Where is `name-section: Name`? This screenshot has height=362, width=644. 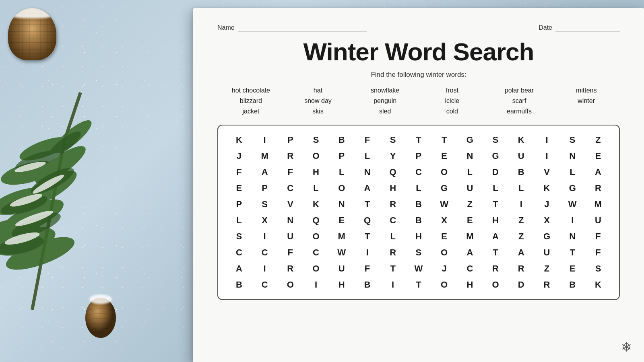 name-section: Name is located at coordinates (292, 28).